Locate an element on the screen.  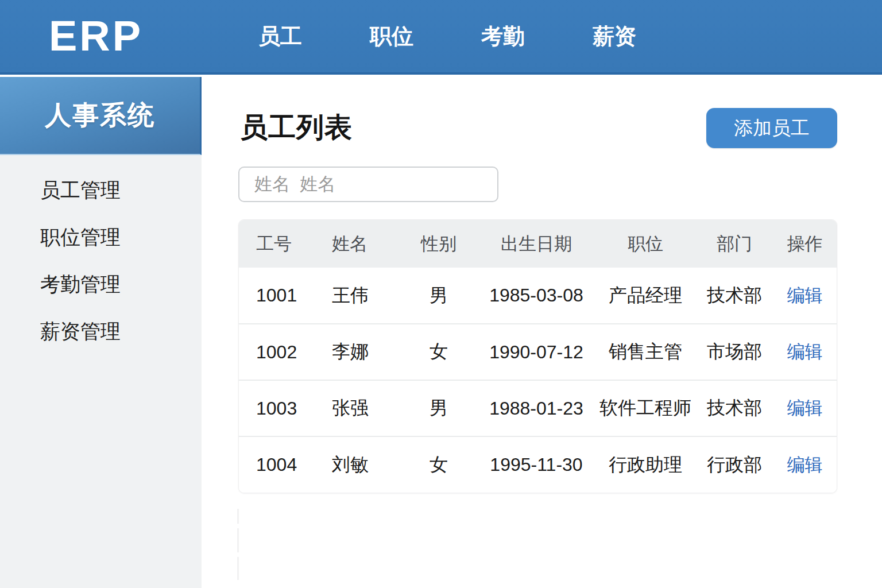
cell-birthdate: 1985-03-08 is located at coordinates (536, 296).